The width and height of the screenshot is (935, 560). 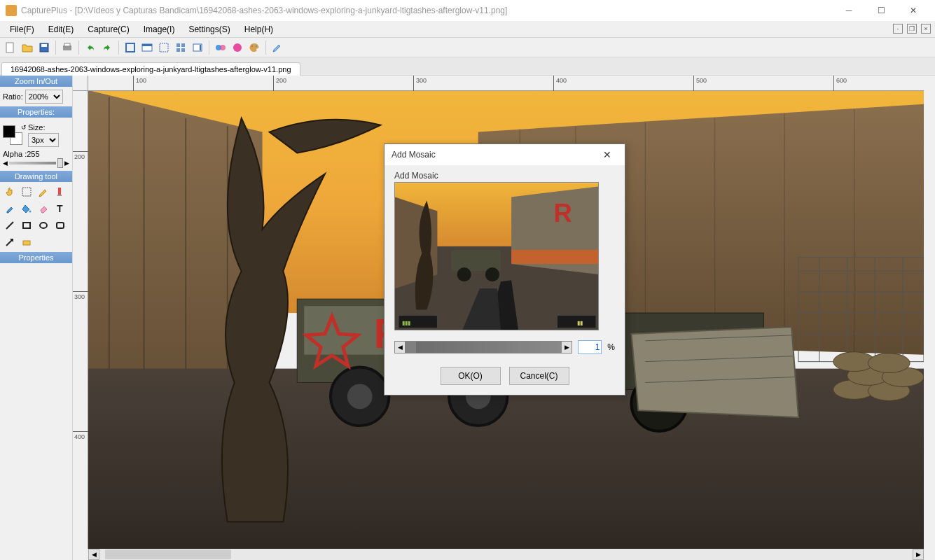 I want to click on alpha-label: Alpha :255, so click(x=36, y=154).